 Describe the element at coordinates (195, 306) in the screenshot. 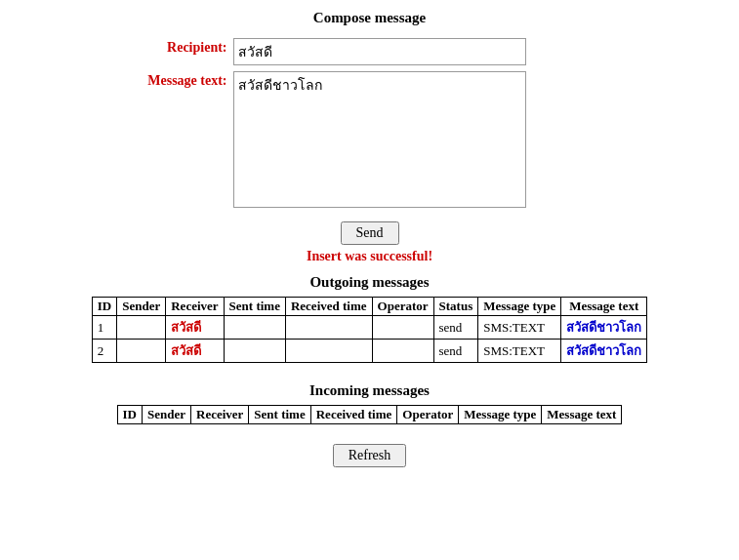

I see `col-receiver: Receiver` at that location.